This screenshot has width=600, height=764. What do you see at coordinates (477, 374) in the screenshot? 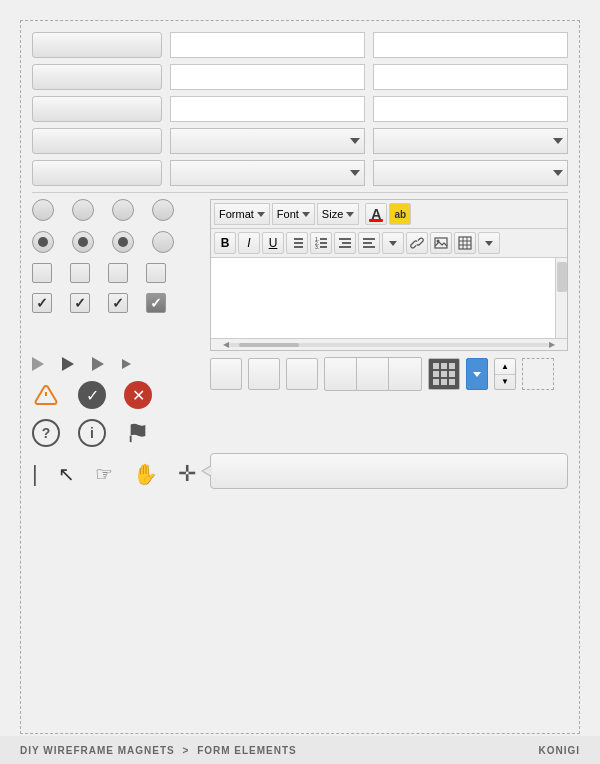
I see `blue-dropdown` at bounding box center [477, 374].